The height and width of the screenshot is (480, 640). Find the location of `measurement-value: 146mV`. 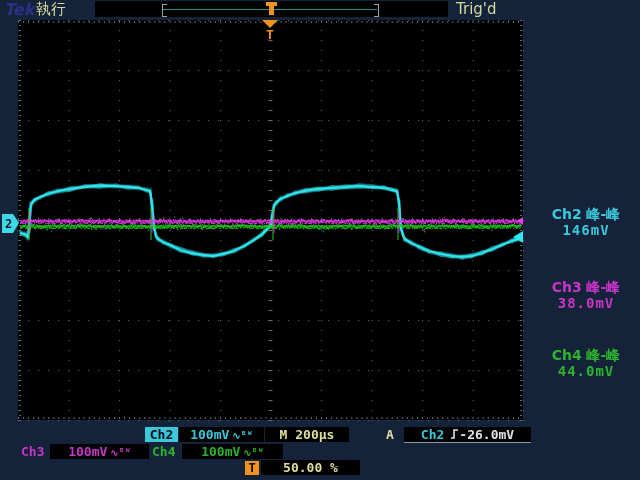

measurement-value: 146mV is located at coordinates (586, 230).